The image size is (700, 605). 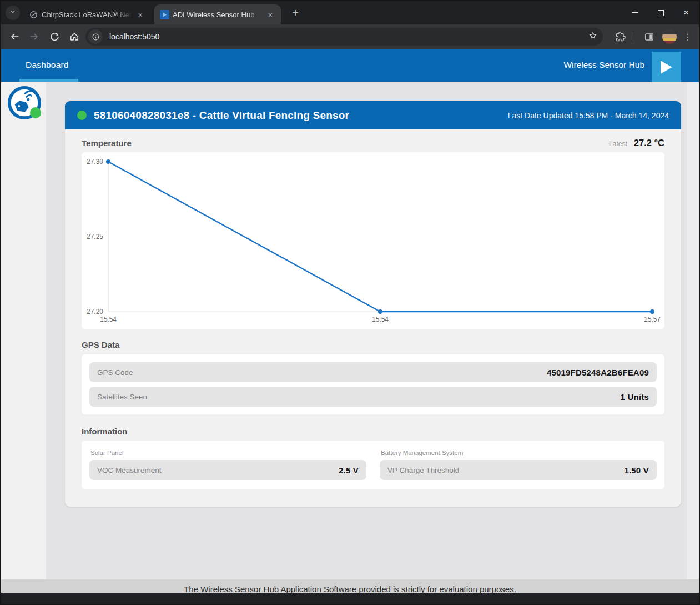 I want to click on adi-triangle-icon, so click(x=667, y=67).